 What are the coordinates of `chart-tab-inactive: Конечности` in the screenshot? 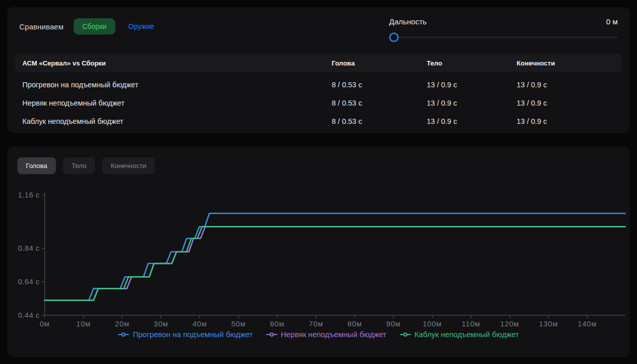 It's located at (129, 166).